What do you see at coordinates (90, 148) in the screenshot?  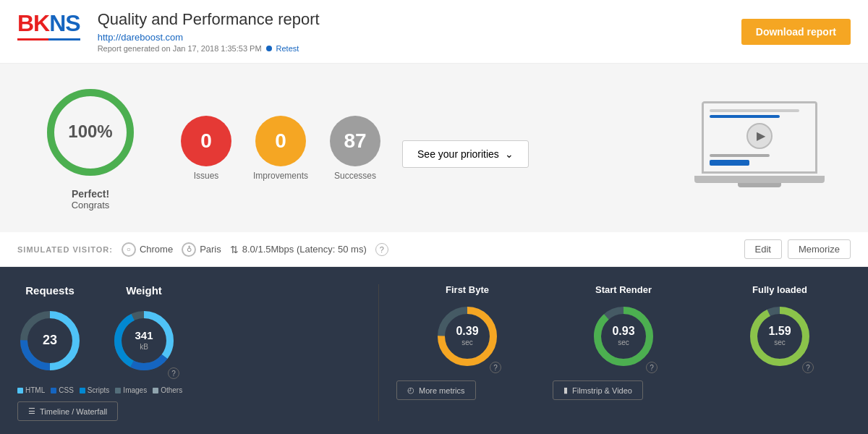 I see `score-circle: 100% Perfect! Congrats` at bounding box center [90, 148].